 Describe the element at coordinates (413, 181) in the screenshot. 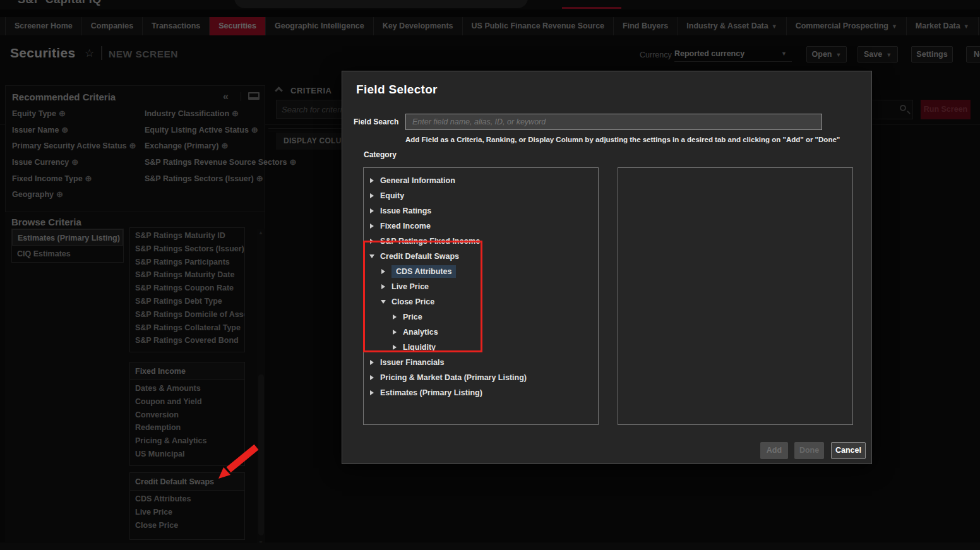

I see `tree-item-general-information: General Information` at that location.